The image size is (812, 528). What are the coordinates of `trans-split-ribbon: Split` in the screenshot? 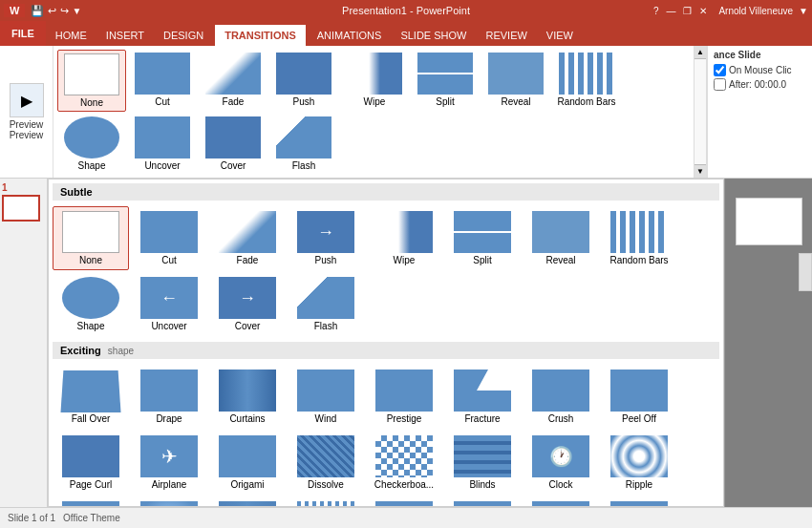 It's located at (445, 80).